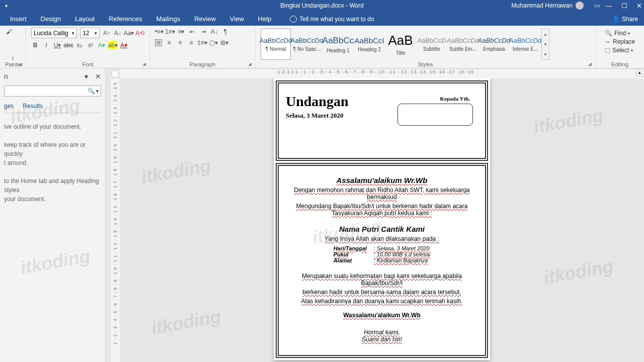 This screenshot has height=362, width=644. I want to click on increase-indent-icon: ⇥, so click(203, 32).